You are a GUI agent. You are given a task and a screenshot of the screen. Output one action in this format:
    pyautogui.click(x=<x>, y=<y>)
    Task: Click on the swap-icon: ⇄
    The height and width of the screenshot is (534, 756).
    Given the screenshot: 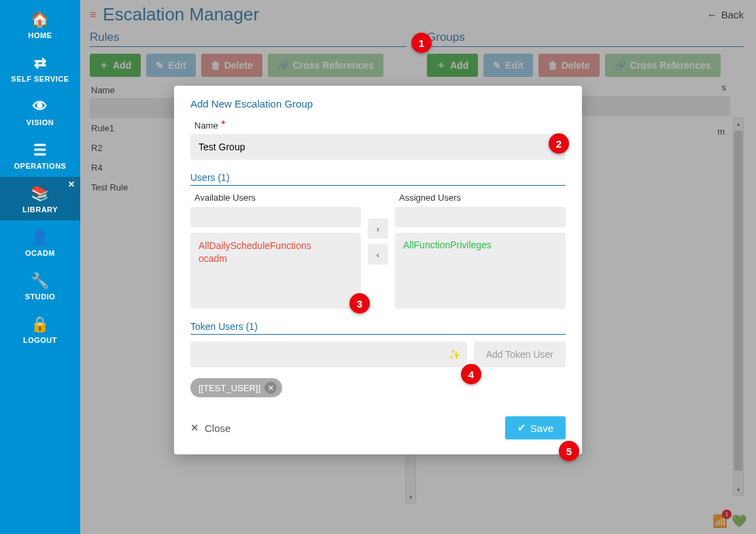 What is the action you would take?
    pyautogui.click(x=40, y=63)
    